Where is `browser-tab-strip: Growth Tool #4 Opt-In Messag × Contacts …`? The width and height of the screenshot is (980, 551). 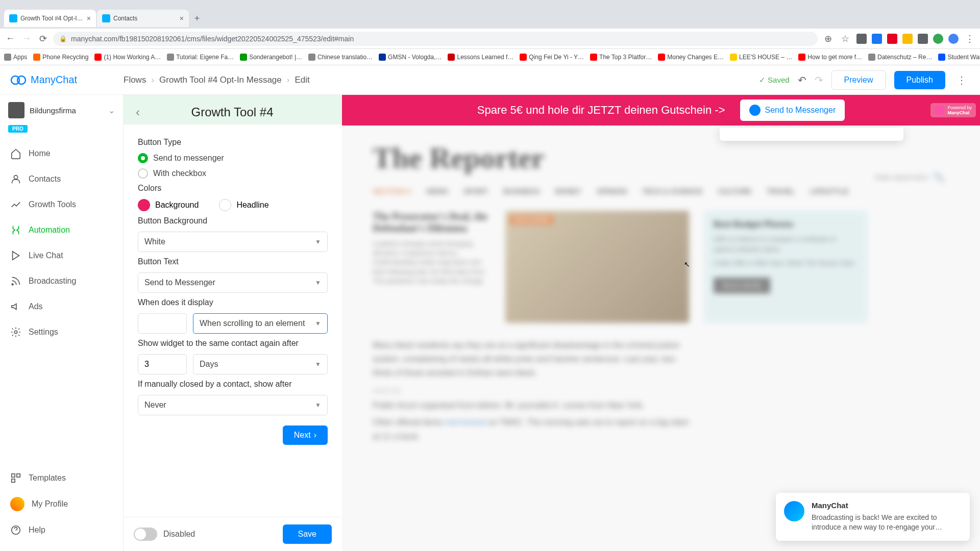 browser-tab-strip: Growth Tool #4 Opt-In Messag × Contacts … is located at coordinates (490, 14).